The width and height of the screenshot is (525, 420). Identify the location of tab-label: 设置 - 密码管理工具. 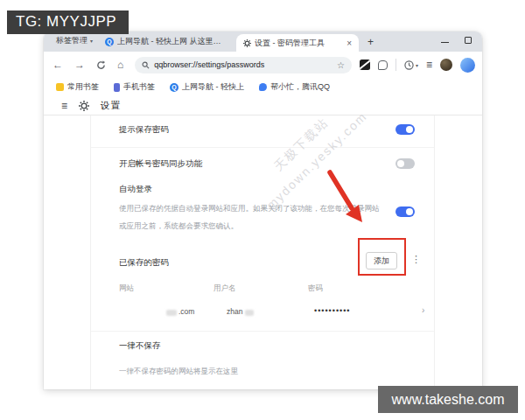
(298, 44).